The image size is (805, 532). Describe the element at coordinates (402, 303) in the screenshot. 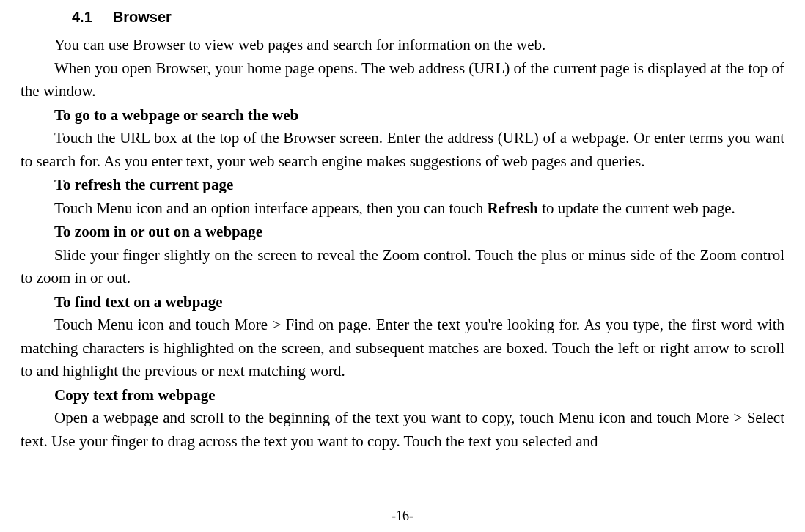

I see `subheading-find: To find text on a webpage` at that location.